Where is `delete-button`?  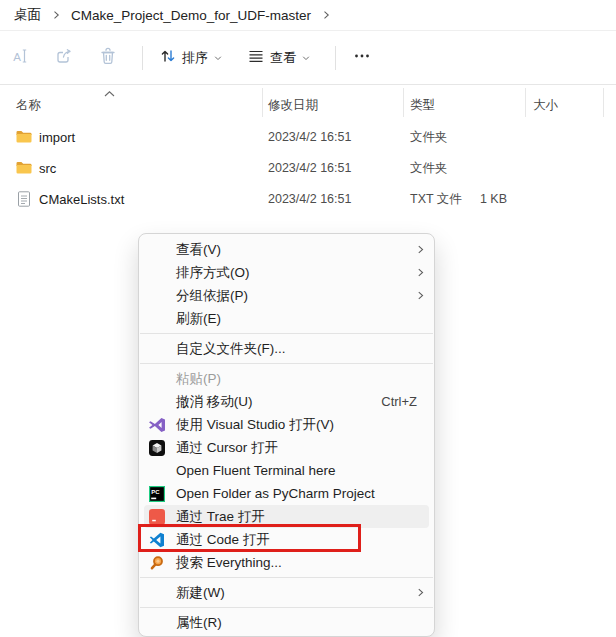
delete-button is located at coordinates (108, 58).